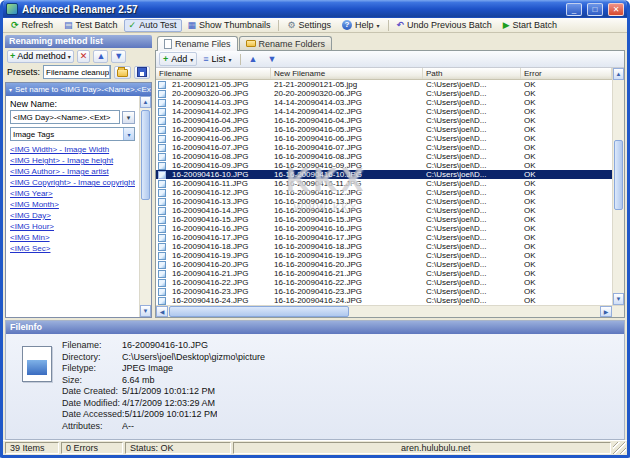  Describe the element at coordinates (65, 117) in the screenshot. I see `new-name-input` at that location.